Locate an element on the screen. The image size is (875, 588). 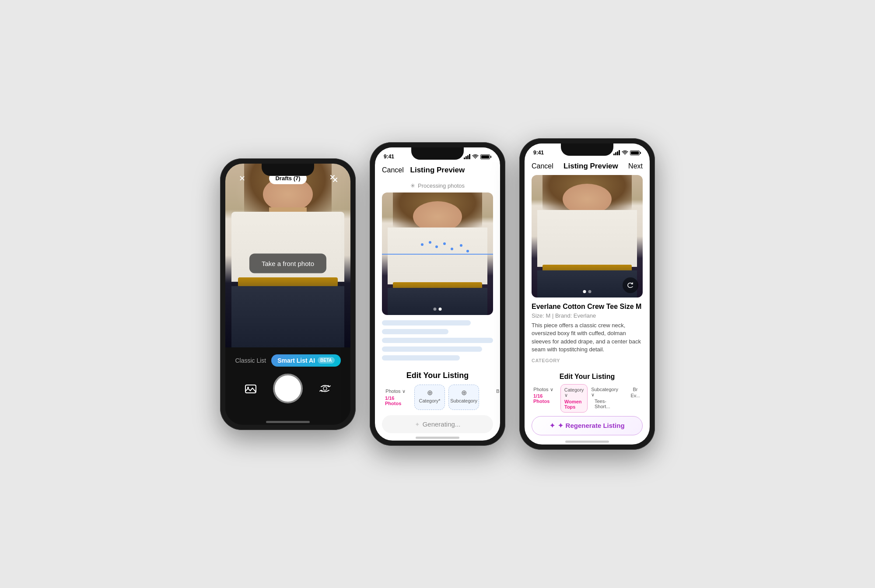
photos-tab: Photos ∨ 1/16 Photos is located at coordinates (396, 397).